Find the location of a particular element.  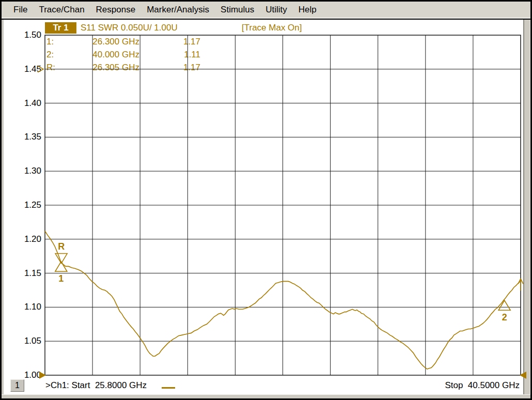

channel-button: 1 is located at coordinates (18, 386).